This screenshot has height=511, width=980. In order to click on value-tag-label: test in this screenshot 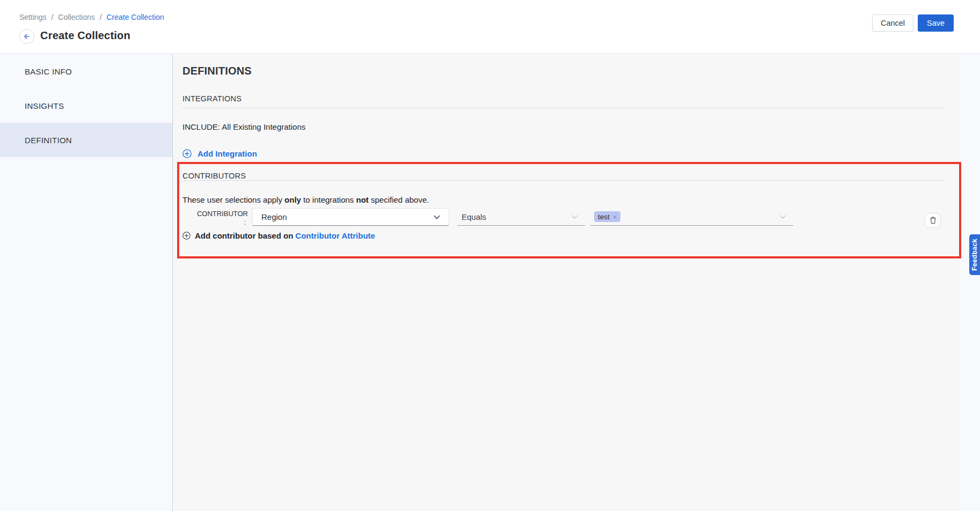, I will do `click(604, 217)`.